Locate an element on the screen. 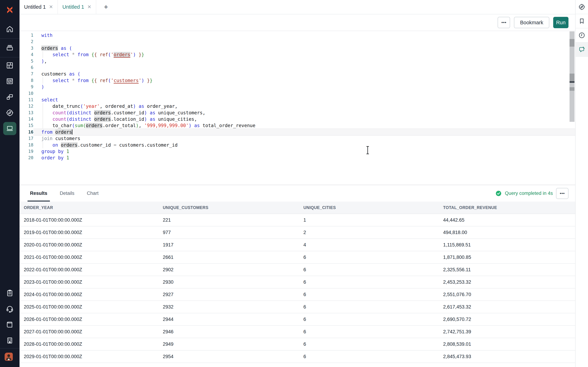  sidebar-item-windows is located at coordinates (10, 97).